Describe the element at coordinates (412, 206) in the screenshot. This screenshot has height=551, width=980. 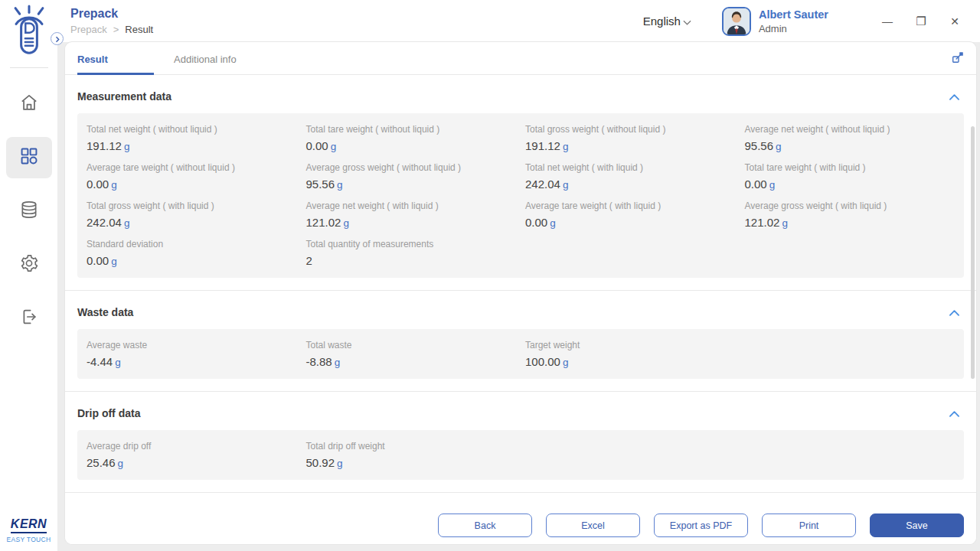
I see `field-label: Average net weight ( with liquid )` at that location.